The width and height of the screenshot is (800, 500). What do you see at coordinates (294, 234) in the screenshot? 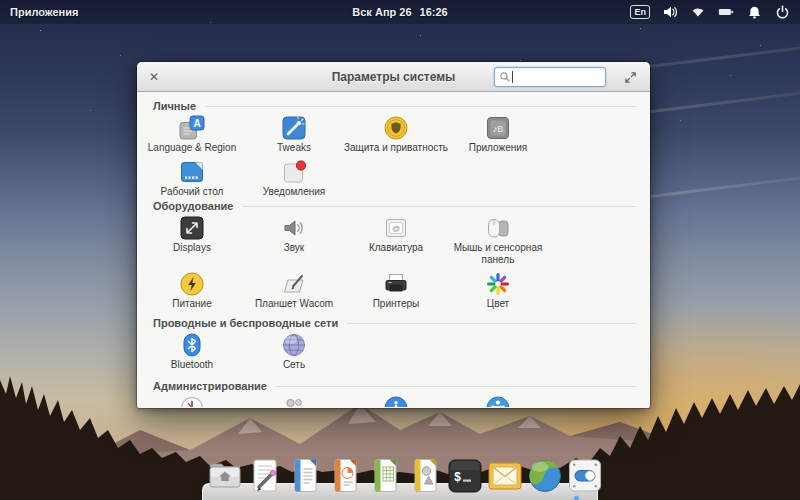
I see `tile-sound: Звук` at bounding box center [294, 234].